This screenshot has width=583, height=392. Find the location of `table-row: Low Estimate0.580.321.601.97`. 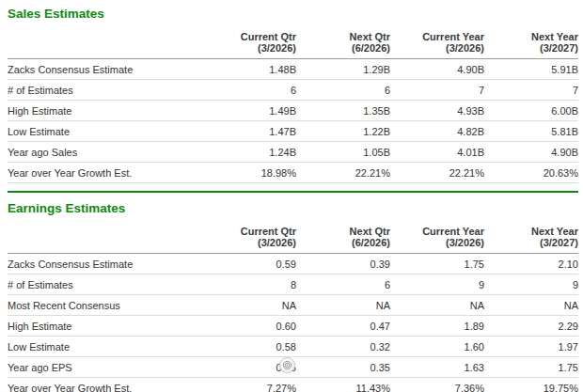

table-row: Low Estimate0.580.321.601.97 is located at coordinates (293, 347).